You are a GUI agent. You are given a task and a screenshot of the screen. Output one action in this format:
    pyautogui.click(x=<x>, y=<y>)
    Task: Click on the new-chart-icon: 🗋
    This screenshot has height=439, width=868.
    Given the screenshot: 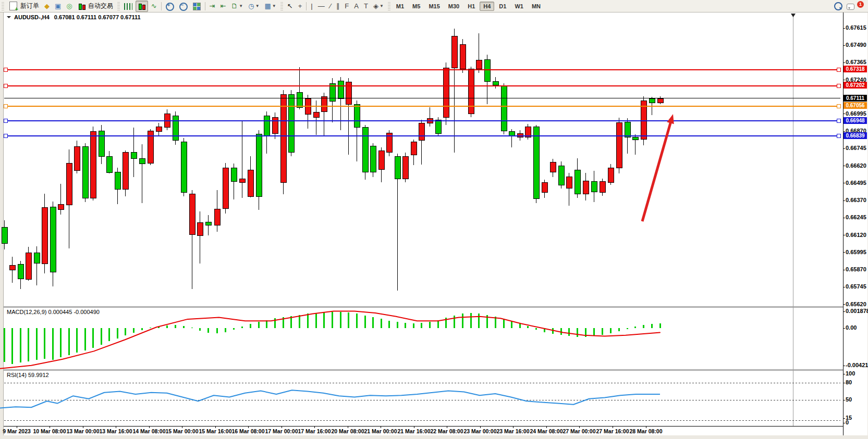 What is the action you would take?
    pyautogui.click(x=235, y=6)
    